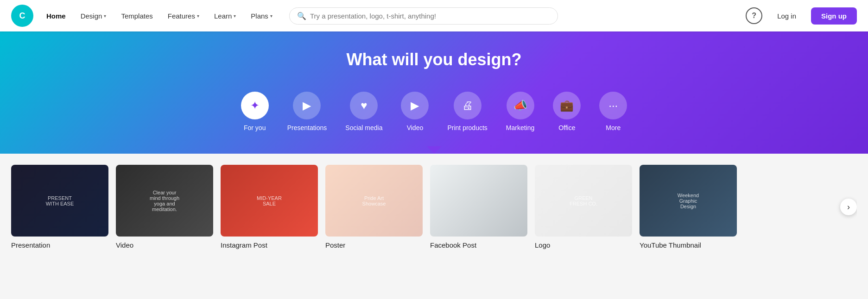 This screenshot has width=868, height=299. What do you see at coordinates (374, 201) in the screenshot?
I see `poster-thumb-text: Pride Art Showcase` at bounding box center [374, 201].